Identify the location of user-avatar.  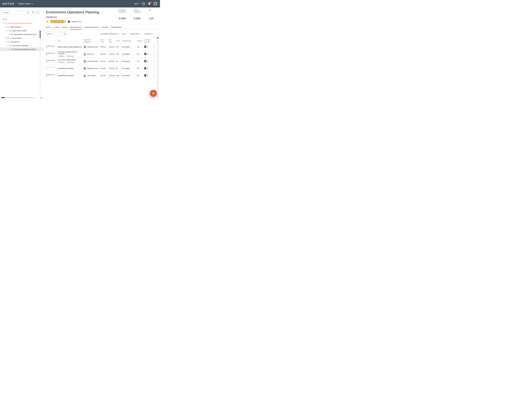
(155, 4).